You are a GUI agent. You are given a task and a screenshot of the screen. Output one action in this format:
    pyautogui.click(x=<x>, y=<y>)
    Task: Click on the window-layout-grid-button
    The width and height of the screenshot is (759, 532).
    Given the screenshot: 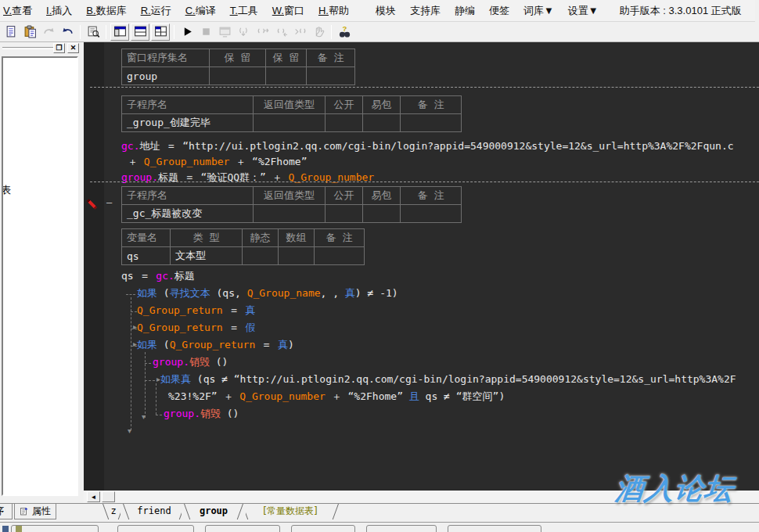 What is the action you would take?
    pyautogui.click(x=160, y=32)
    